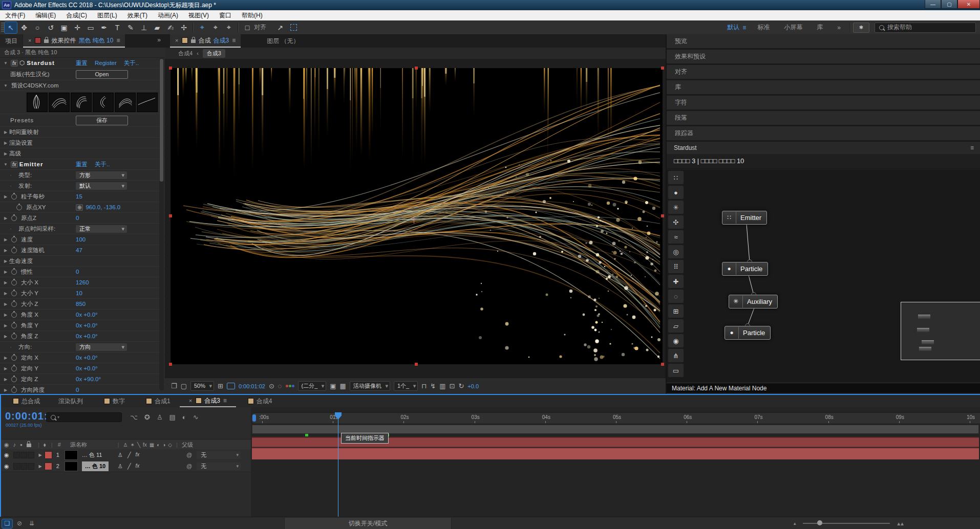  Describe the element at coordinates (861, 28) in the screenshot. I see `workspace-settings-icon: ✱` at that location.